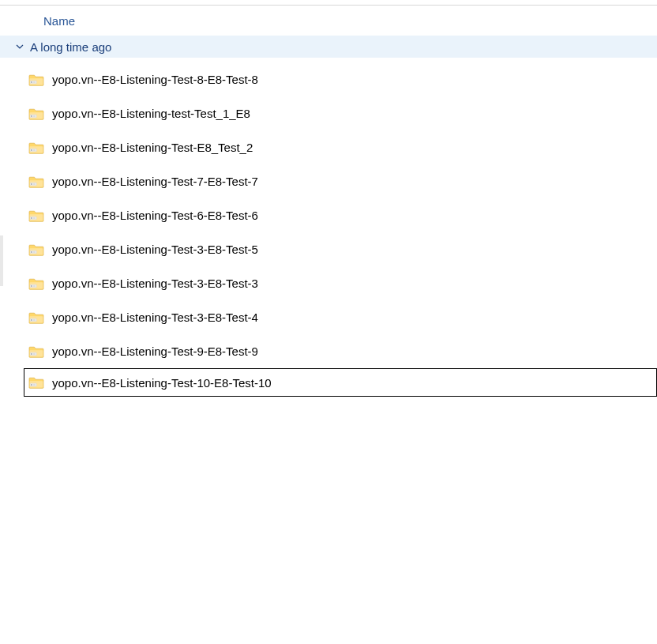  I want to click on file-item: yopo.vn--E8-Listening-Test-7-E8-Test-7, so click(328, 182).